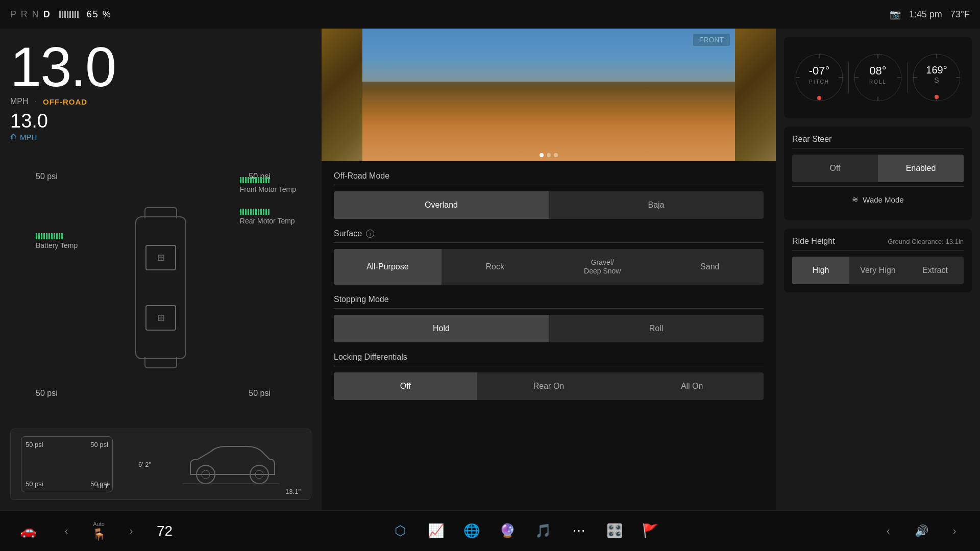 The height and width of the screenshot is (551, 980). What do you see at coordinates (821, 270) in the screenshot?
I see `ride-high-btn: High` at bounding box center [821, 270].